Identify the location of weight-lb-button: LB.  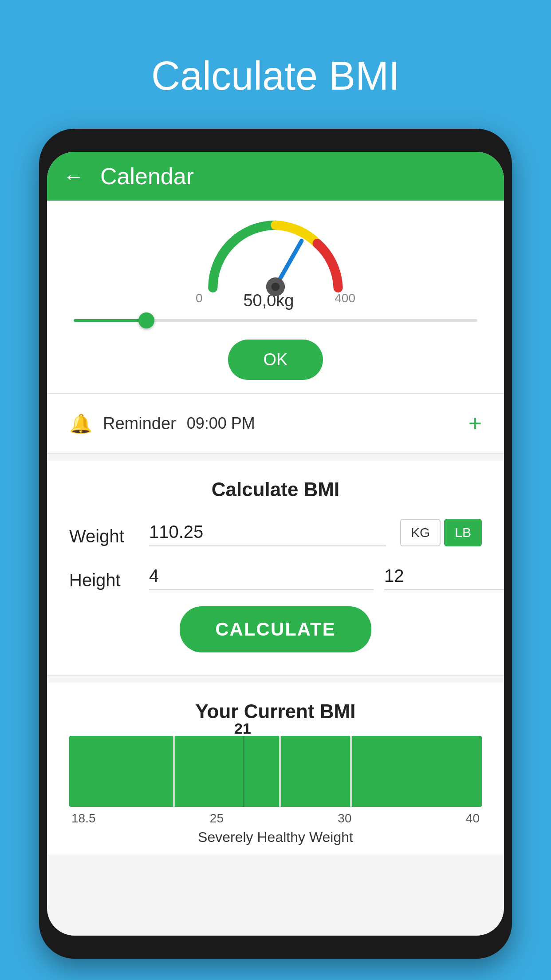
(463, 533).